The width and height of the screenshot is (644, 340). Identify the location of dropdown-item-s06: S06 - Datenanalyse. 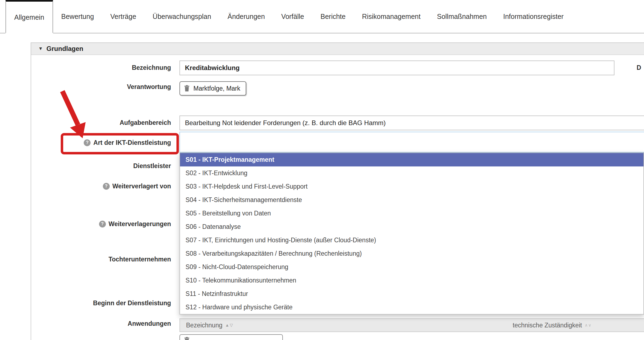
(412, 227).